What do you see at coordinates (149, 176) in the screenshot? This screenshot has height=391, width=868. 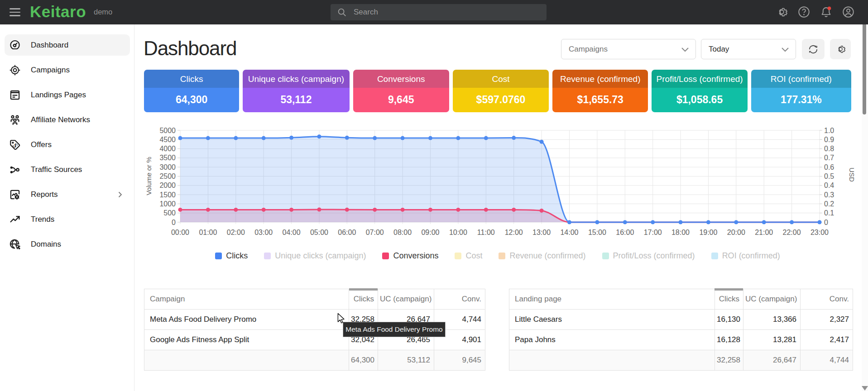 I see `svg-text: Volume or %` at bounding box center [149, 176].